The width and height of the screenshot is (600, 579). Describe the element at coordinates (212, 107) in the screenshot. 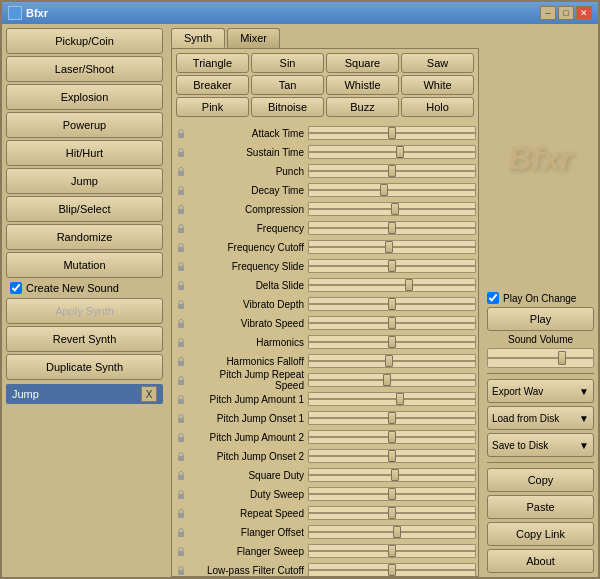

I see `pink-btn: Pink` at that location.